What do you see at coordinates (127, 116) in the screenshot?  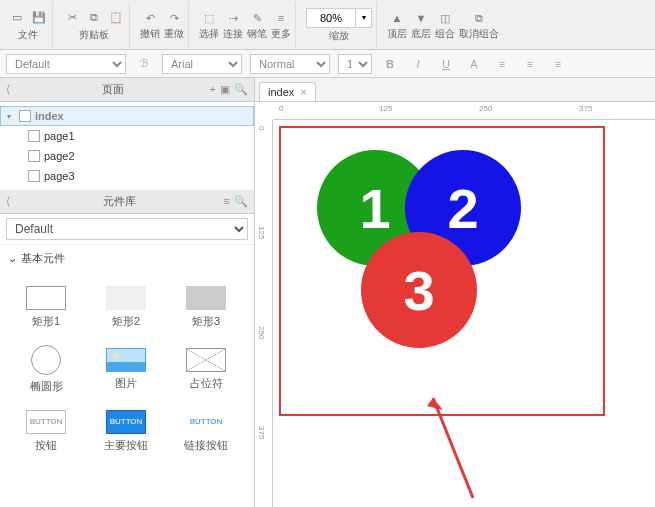 I see `page-row-index: ▾index` at bounding box center [127, 116].